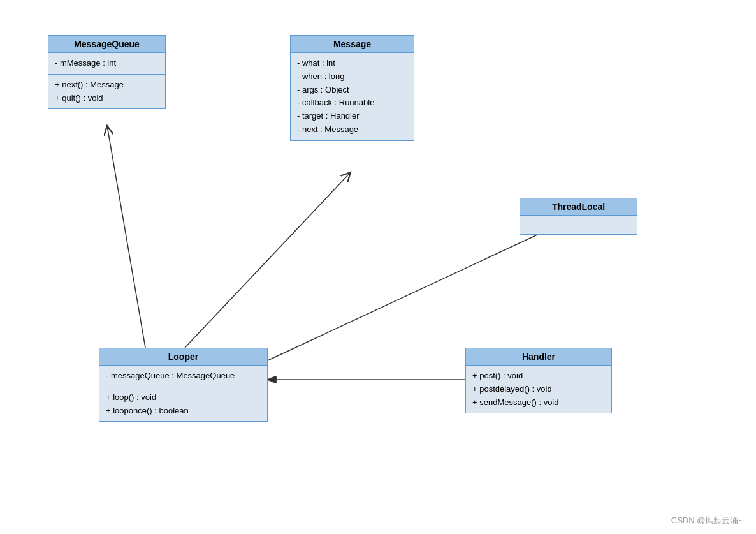 The height and width of the screenshot is (534, 756). What do you see at coordinates (352, 88) in the screenshot?
I see `class-message: Message - what : int - when : long - arg…` at bounding box center [352, 88].